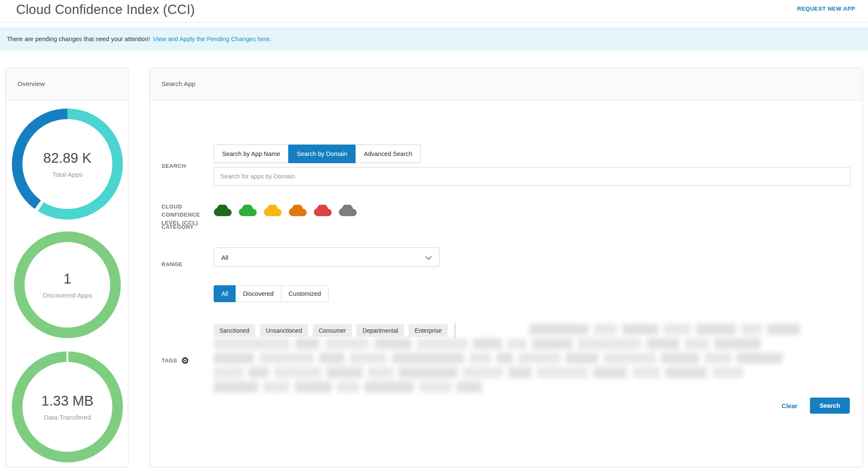 The image size is (868, 473). Describe the element at coordinates (67, 417) in the screenshot. I see `data-transferred-label: Data Transfered` at that location.